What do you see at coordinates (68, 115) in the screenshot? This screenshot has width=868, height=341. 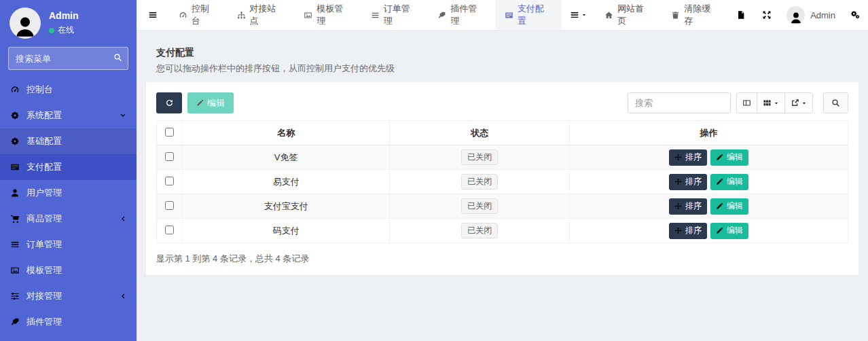 I see `sidebar-item-system-config: 系统配置` at bounding box center [68, 115].